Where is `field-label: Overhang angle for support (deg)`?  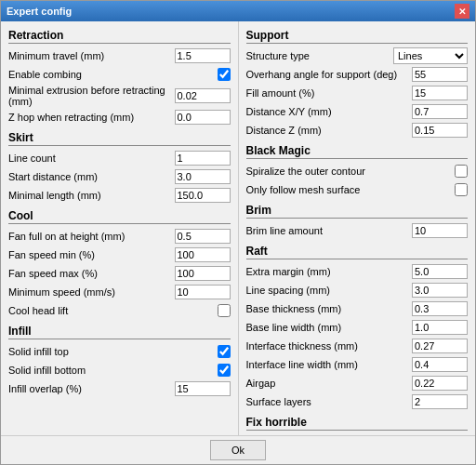 field-label: Overhang angle for support (deg) is located at coordinates (329, 74).